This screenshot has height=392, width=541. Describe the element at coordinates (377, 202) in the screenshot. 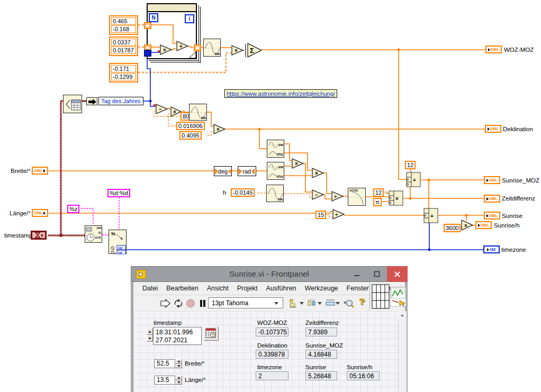

I see `pi-constant: π` at that location.